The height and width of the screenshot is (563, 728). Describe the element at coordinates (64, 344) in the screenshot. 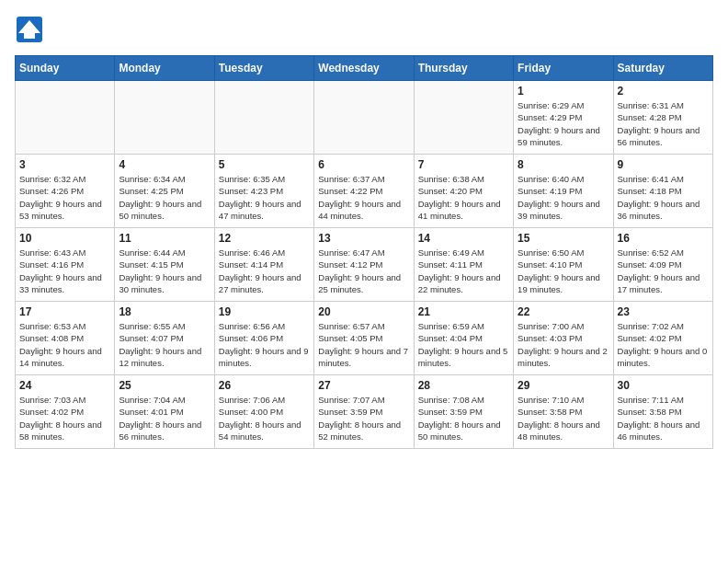

I see `day-info: Sunrise: 6:53 AM Sunset: 4:08 PM Dayligh…` at that location.